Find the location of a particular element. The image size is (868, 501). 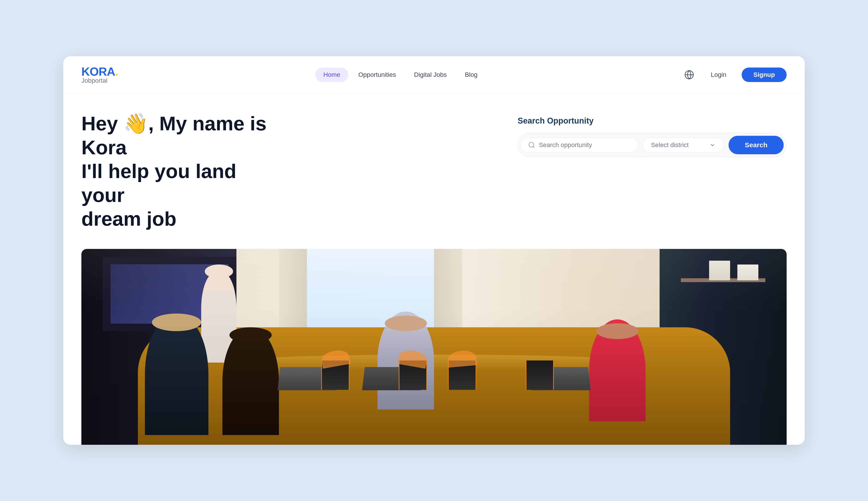

nav-links: Home Opportunities Digital Jobs Blog is located at coordinates (401, 75).